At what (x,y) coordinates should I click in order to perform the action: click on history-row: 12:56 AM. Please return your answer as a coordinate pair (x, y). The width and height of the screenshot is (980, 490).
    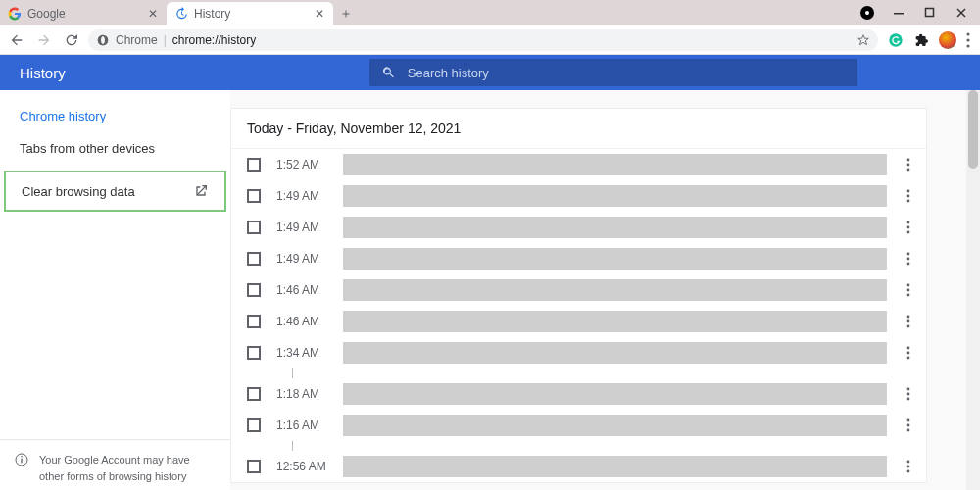
    Looking at the image, I should click on (578, 466).